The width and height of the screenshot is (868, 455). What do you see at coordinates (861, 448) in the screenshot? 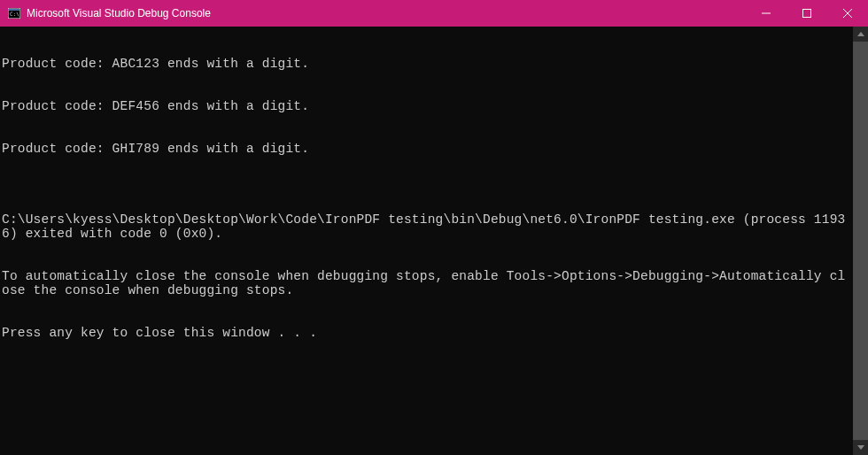
I see `scroll-down-arrow-icon` at bounding box center [861, 448].